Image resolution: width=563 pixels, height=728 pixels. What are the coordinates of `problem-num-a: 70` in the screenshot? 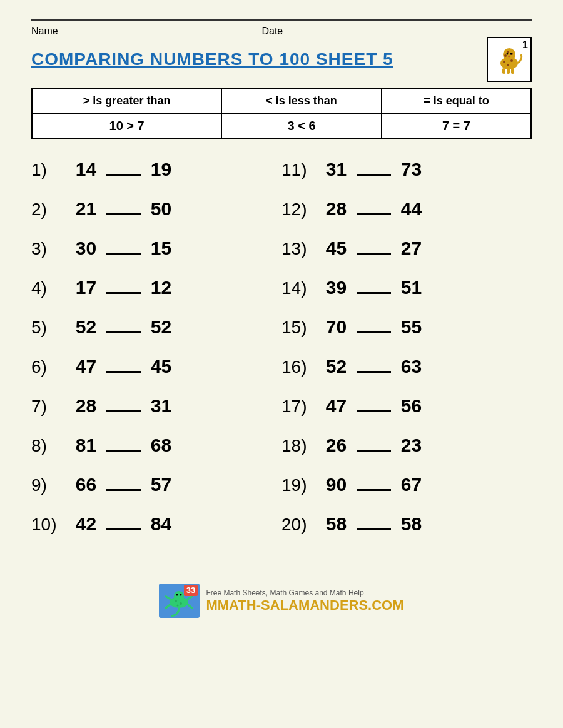 It's located at (337, 327).